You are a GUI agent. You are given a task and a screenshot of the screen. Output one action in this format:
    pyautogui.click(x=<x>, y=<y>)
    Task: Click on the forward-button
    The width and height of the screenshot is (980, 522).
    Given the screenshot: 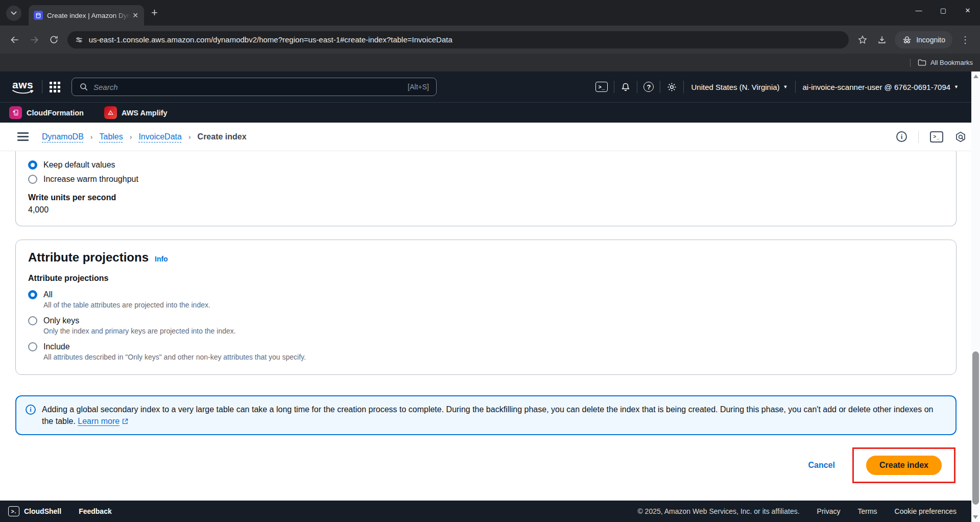 What is the action you would take?
    pyautogui.click(x=34, y=40)
    